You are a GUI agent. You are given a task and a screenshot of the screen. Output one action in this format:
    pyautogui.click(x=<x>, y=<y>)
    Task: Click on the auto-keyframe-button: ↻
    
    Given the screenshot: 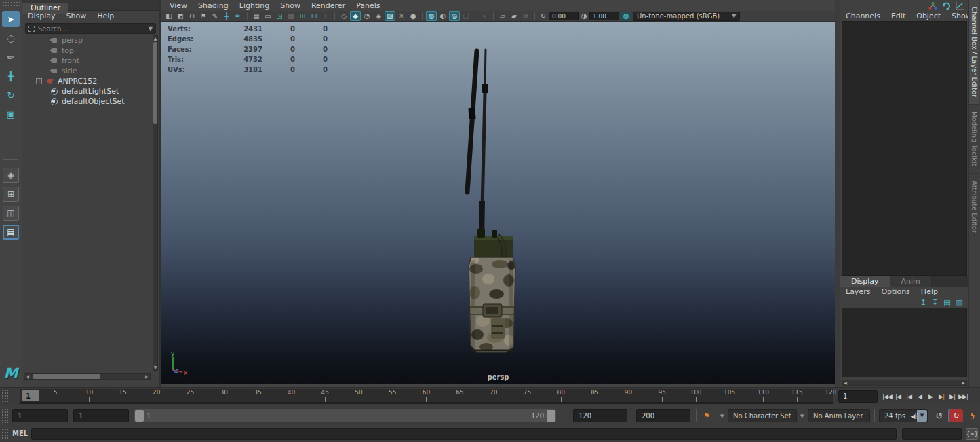 What is the action you would take?
    pyautogui.click(x=956, y=416)
    